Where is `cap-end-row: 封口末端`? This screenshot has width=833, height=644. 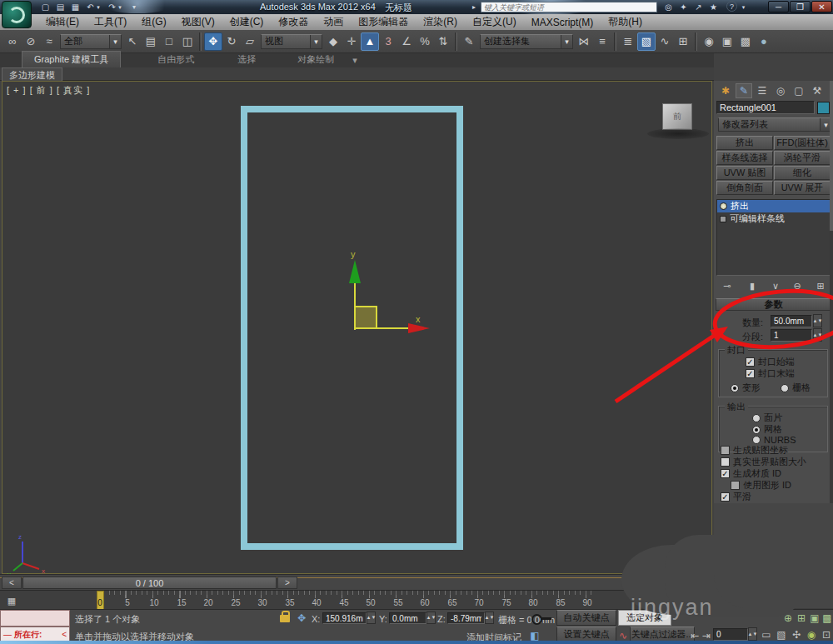
cap-end-row: 封口末端 is located at coordinates (770, 373).